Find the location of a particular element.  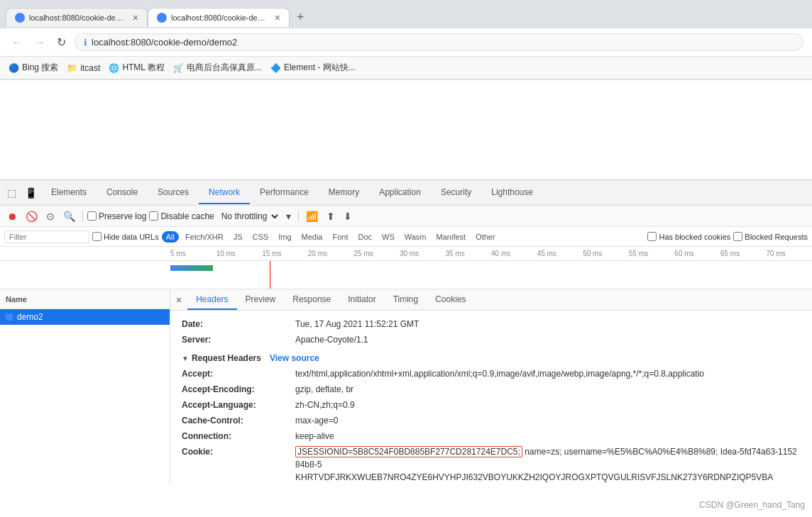

hide-data-urls-label: Hide data URLs is located at coordinates (126, 237).